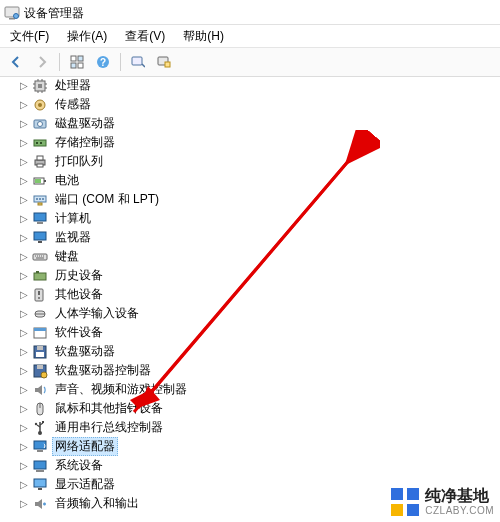  What do you see at coordinates (109, 428) in the screenshot?
I see `tree-node-label: 通用串行总线控制器` at bounding box center [109, 428].